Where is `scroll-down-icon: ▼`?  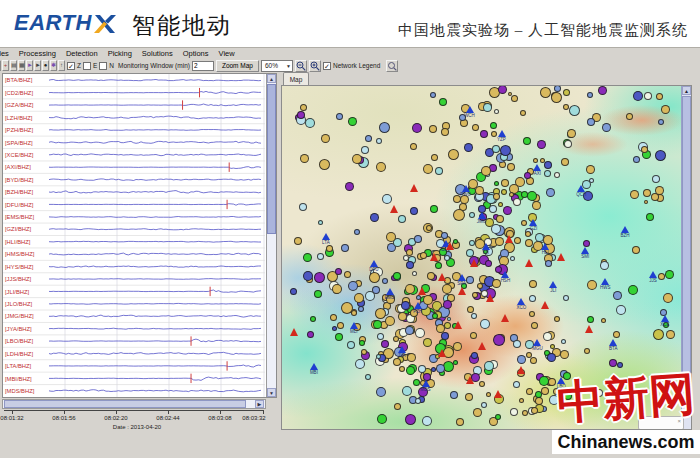 scroll-down-icon: ▼ is located at coordinates (272, 392).